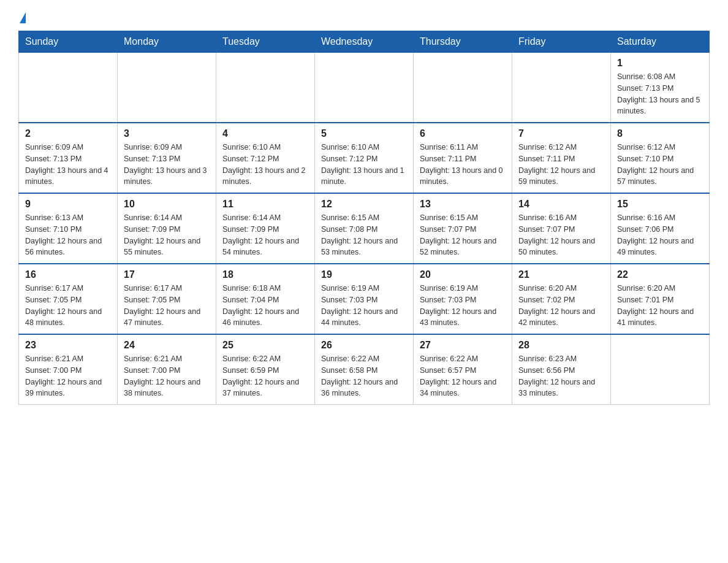 This screenshot has width=728, height=563. Describe the element at coordinates (463, 377) in the screenshot. I see `day-info: Sunrise: 6:22 AMSunset: 6:57 PMDaylight:…` at that location.